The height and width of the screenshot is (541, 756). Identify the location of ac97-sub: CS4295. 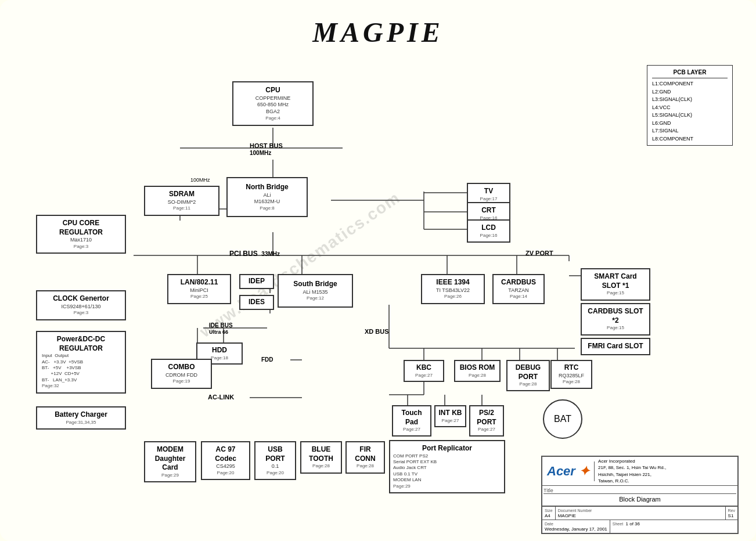
(225, 467).